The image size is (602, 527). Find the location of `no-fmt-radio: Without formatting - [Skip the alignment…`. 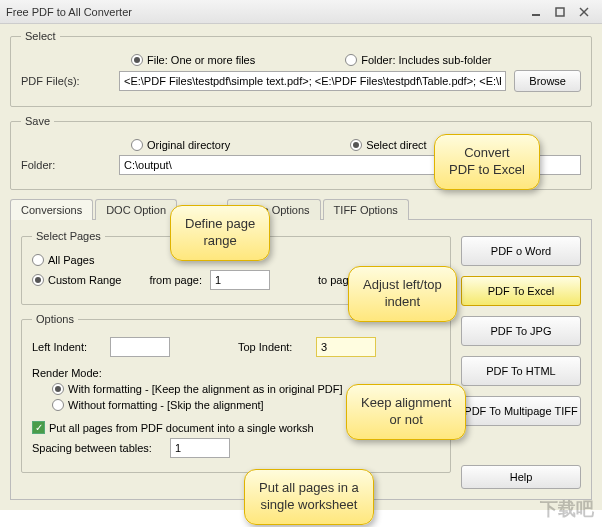

no-fmt-radio: Without formatting - [Skip the alignment… is located at coordinates (158, 405).